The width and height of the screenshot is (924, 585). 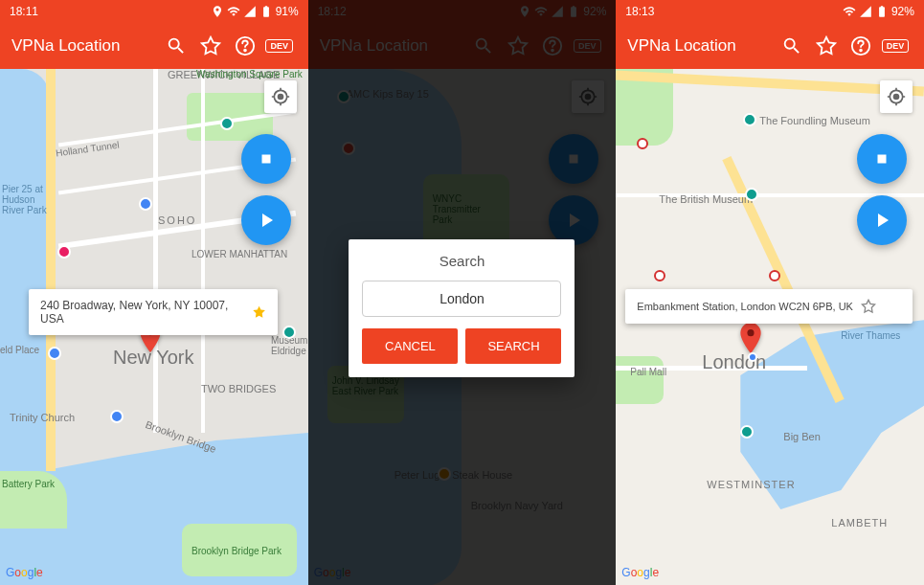 I want to click on search-button: SEARCH, so click(x=513, y=347).